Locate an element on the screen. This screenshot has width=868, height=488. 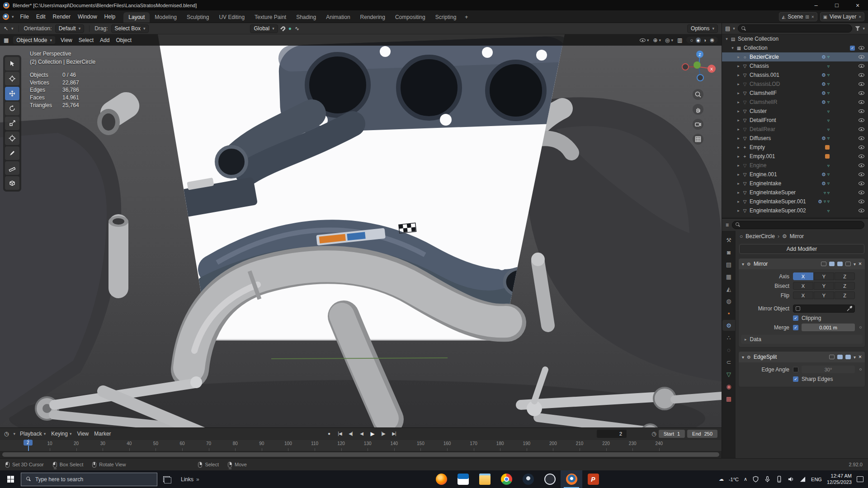
menu-item: Window is located at coordinates (88, 17).